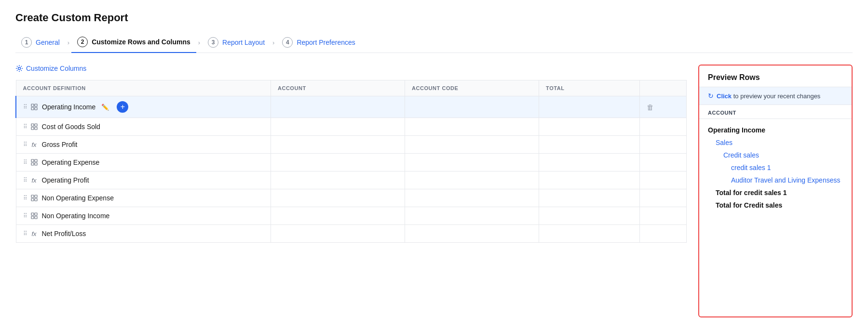 Image resolution: width=868 pixels, height=329 pixels. I want to click on step-2-circle: 2, so click(82, 42).